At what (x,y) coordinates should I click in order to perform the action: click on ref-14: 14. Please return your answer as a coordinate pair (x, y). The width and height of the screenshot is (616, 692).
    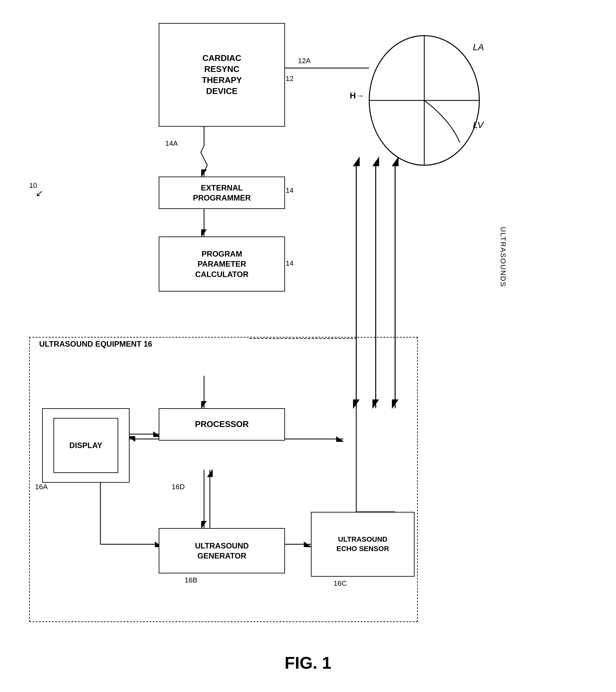
    Looking at the image, I should click on (290, 190).